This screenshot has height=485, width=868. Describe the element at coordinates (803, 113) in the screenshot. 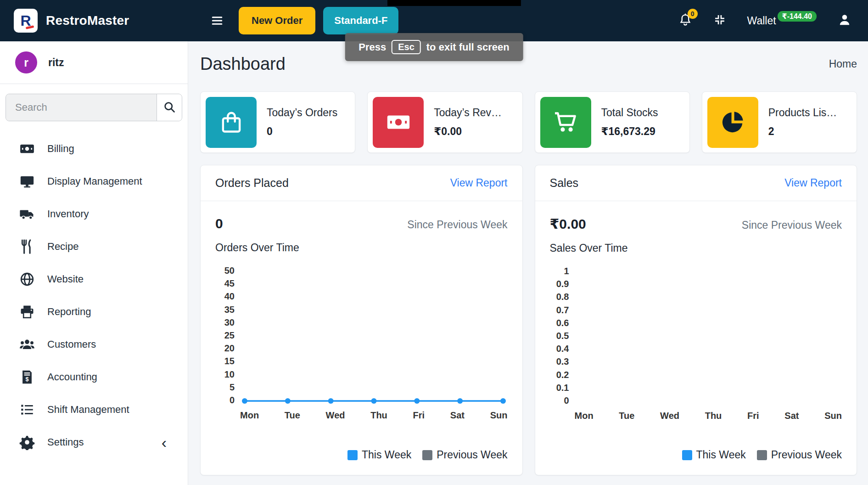

I see `stat-title: Products Lis…` at that location.